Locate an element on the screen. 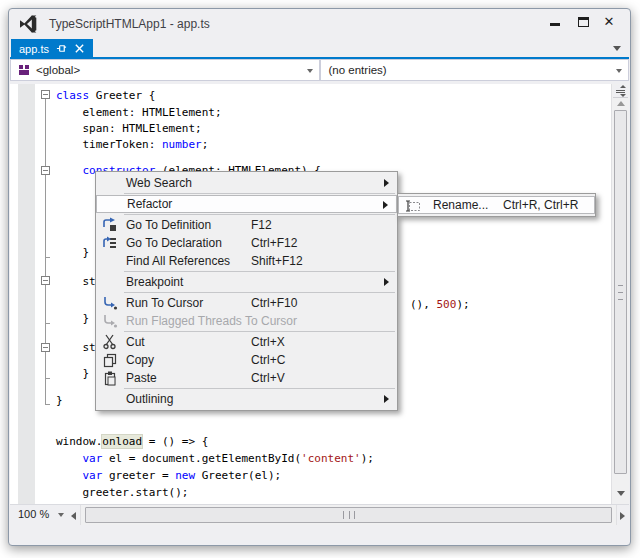 Image resolution: width=640 pixels, height=558 pixels. code-segment: = () => { is located at coordinates (175, 442).